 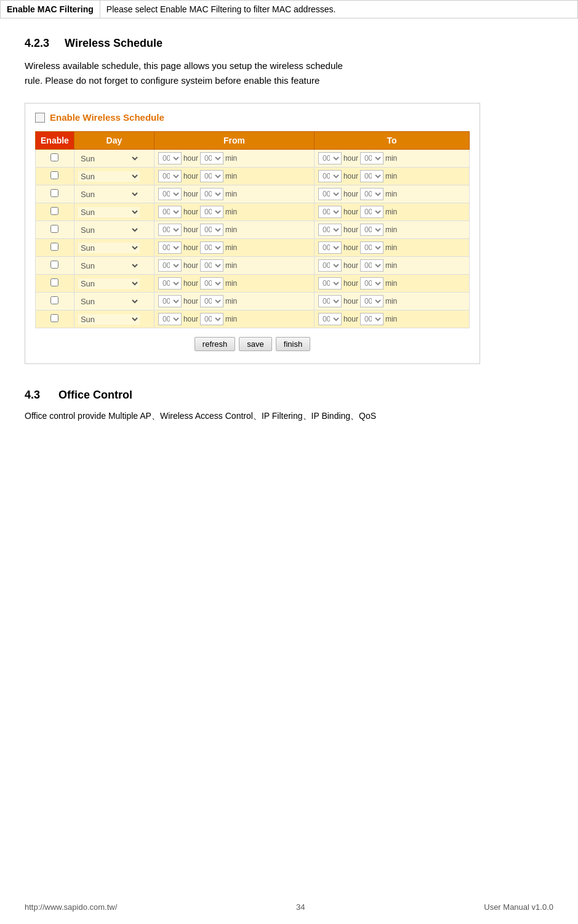 I want to click on from-hour-select-7: 0001020304050607080910111213141516171819…, so click(x=170, y=283).